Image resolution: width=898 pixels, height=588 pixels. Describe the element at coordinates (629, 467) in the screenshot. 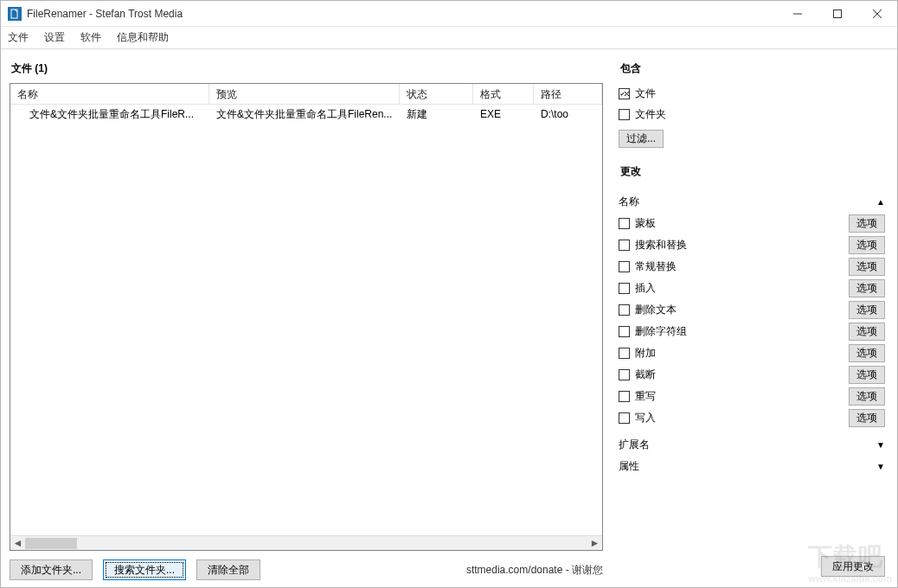

I see `group-attr-label: 属性` at that location.